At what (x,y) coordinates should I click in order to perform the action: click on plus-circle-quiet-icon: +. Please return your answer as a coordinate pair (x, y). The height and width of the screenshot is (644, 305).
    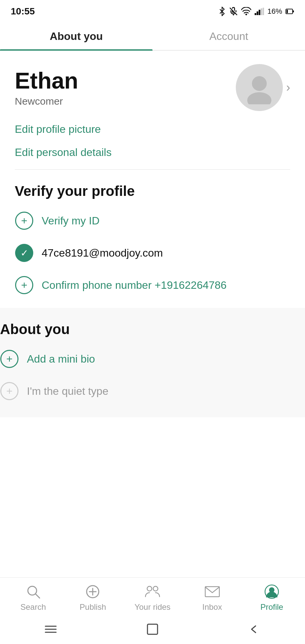
    Looking at the image, I should click on (9, 391).